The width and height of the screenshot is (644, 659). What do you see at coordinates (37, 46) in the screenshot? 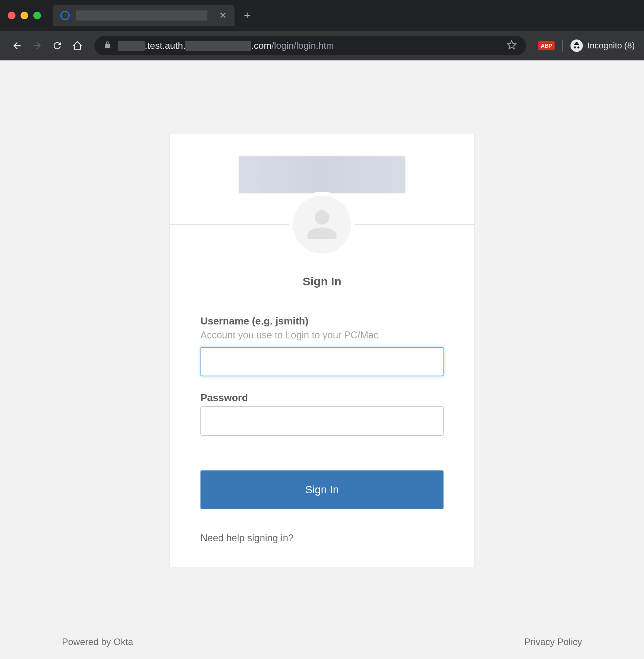
I see `forward-button` at bounding box center [37, 46].